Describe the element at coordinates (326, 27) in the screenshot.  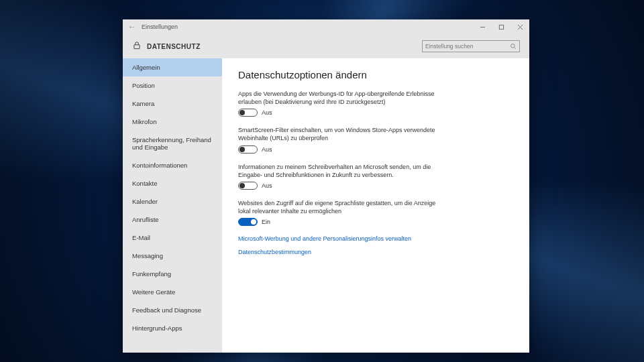
I see `titlebar: ← Einstellungen` at that location.